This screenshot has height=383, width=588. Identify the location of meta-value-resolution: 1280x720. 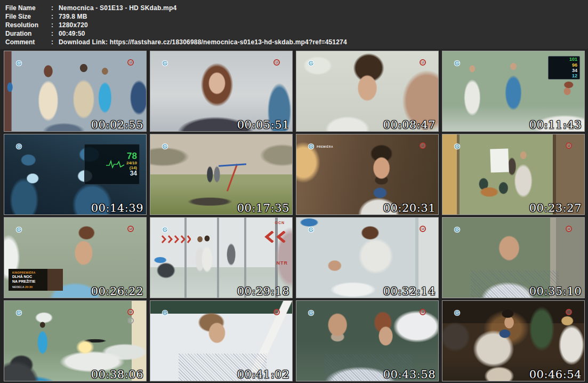
(74, 25).